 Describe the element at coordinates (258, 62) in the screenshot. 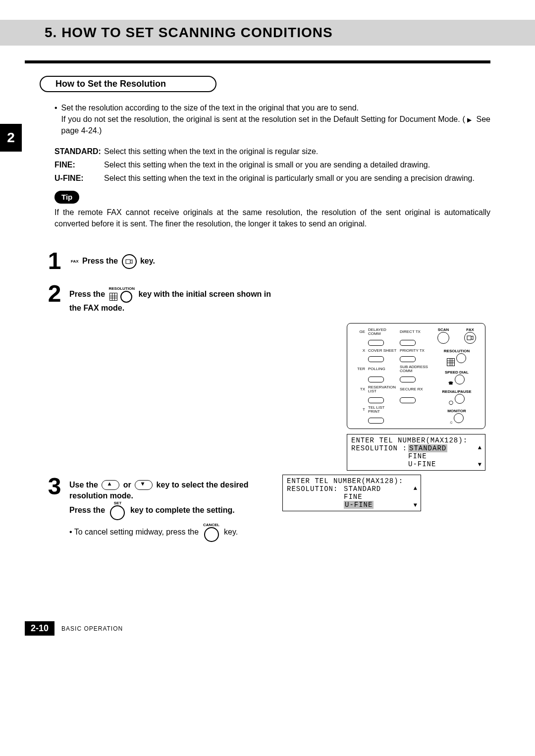

I see `rule` at that location.